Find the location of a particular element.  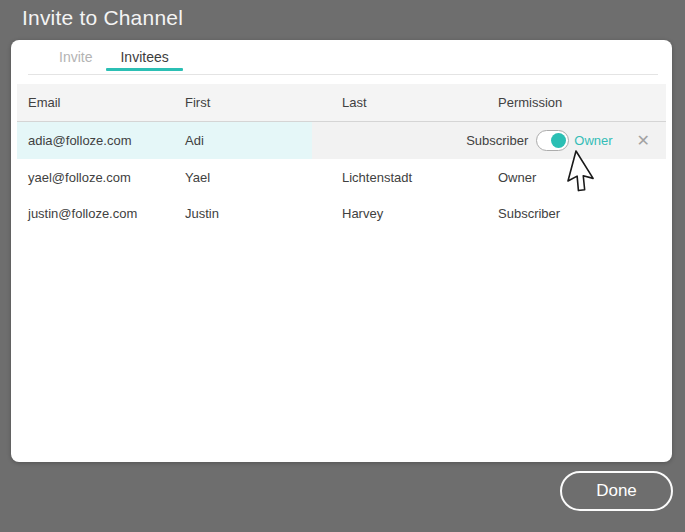

table-row: yael@folloze.com Yael Lichtenstadt Owner is located at coordinates (342, 177).